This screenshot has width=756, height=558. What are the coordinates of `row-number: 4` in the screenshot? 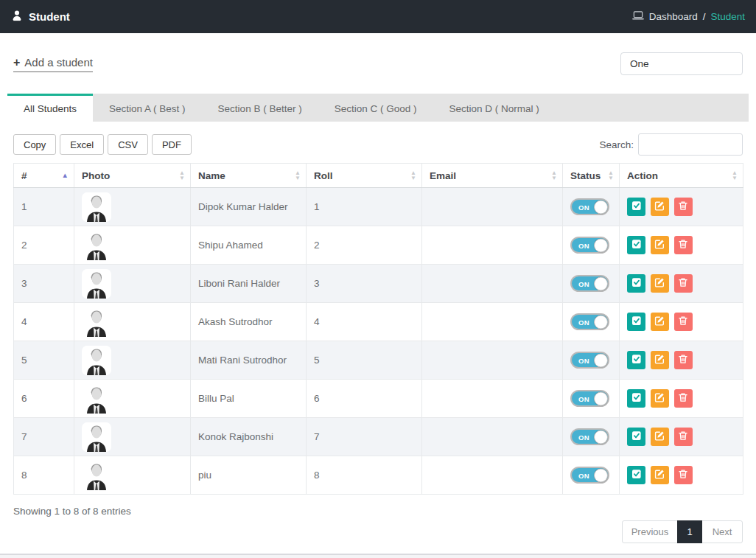 It's located at (44, 322).